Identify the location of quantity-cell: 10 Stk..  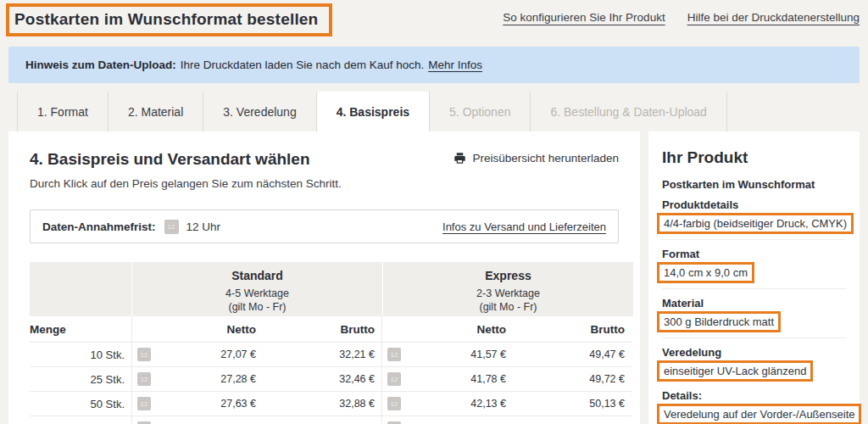
(81, 354).